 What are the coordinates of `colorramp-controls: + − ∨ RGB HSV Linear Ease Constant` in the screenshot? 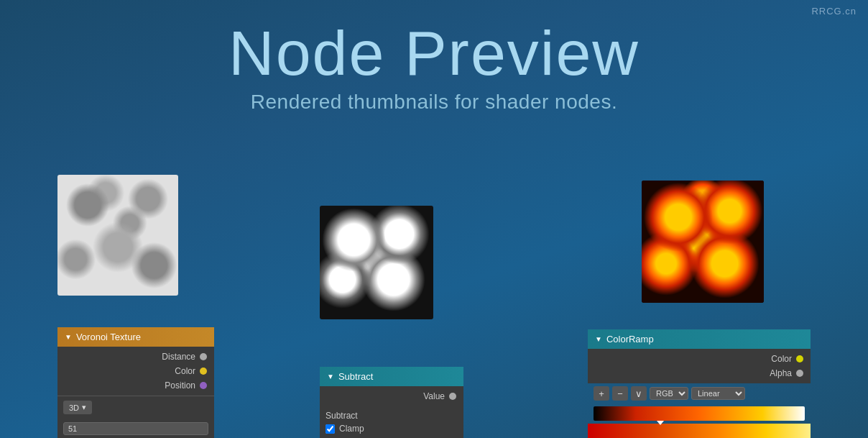 It's located at (699, 393).